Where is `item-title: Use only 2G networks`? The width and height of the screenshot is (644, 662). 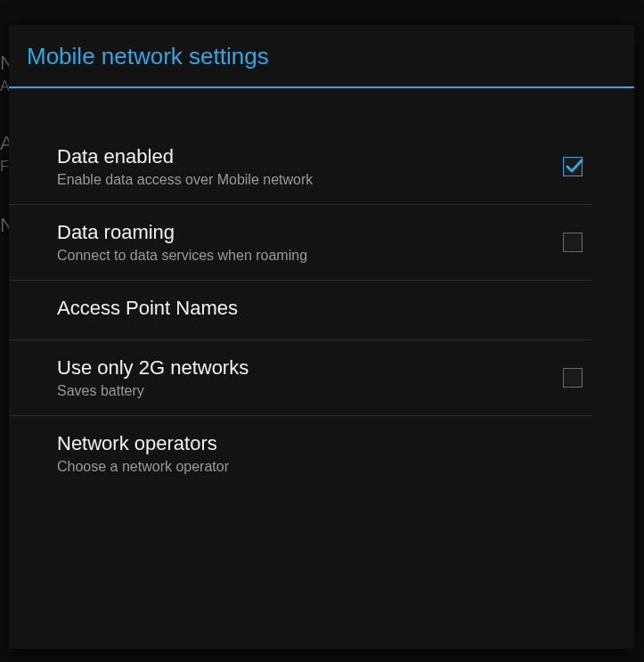
item-title: Use only 2G networks is located at coordinates (310, 368).